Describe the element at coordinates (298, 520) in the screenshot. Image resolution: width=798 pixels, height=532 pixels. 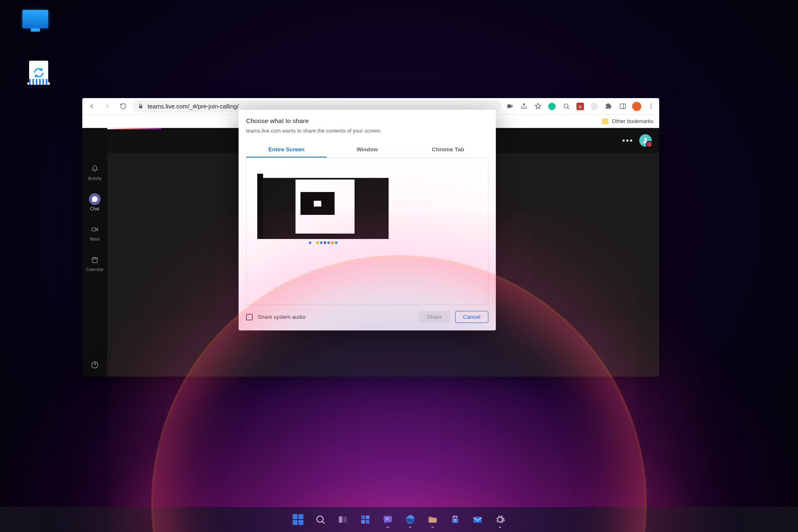
I see `windows-logo-icon` at that location.